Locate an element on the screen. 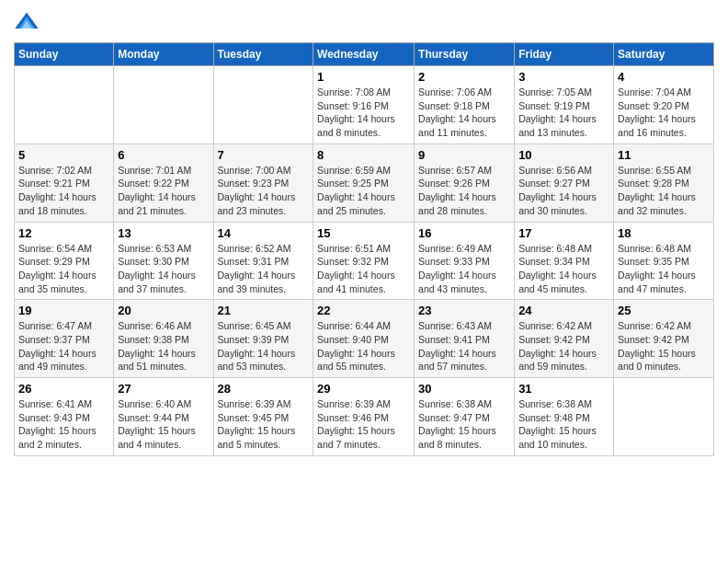 Image resolution: width=728 pixels, height=563 pixels. calendar-cell: 16Sunrise: 6:49 AM Sunset: 9:33 PM Dayli… is located at coordinates (465, 261).